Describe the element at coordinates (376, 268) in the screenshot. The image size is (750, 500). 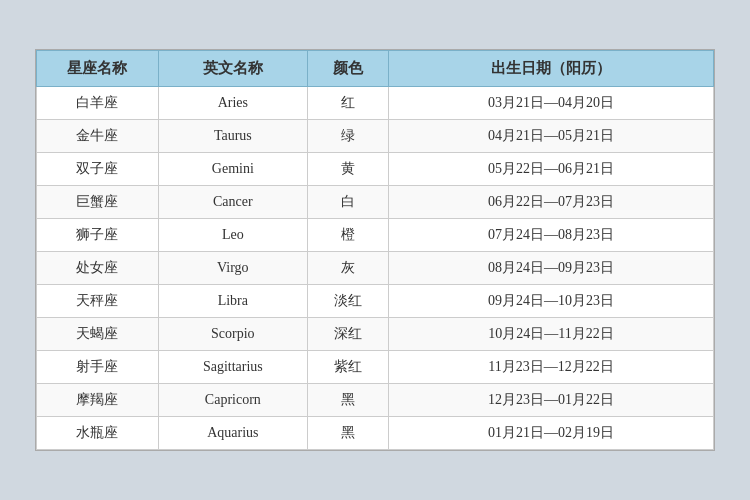
I see `table-row: 处女座Virgo灰08月24日—09月23日` at that location.